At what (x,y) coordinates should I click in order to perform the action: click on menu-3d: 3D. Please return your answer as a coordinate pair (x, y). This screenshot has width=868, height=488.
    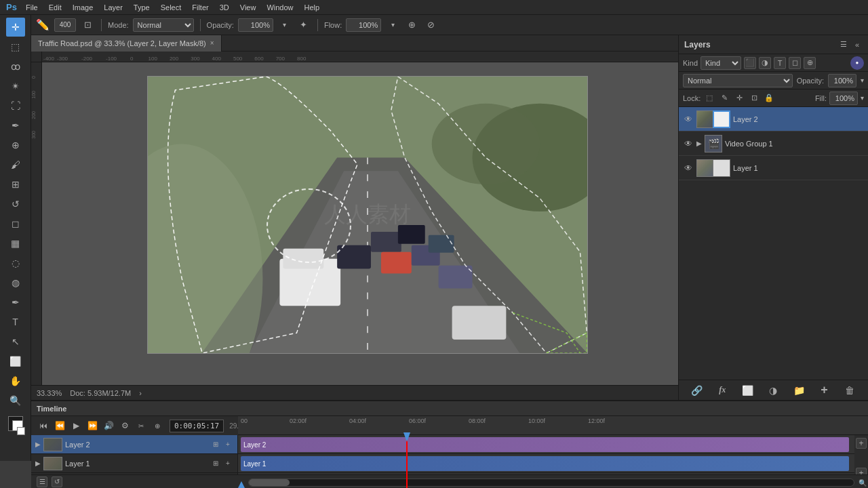
    Looking at the image, I should click on (224, 7).